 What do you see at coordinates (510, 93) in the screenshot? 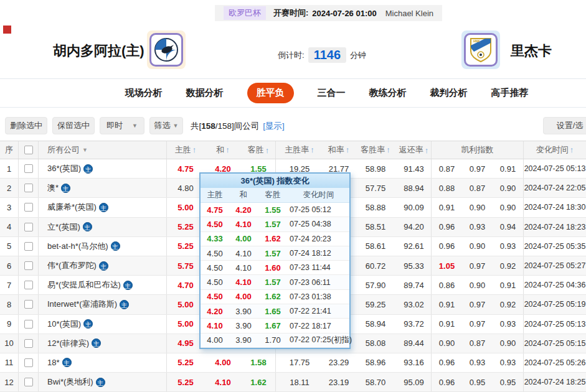
I see `tab-expert-recommend: 高手推荐` at bounding box center [510, 93].